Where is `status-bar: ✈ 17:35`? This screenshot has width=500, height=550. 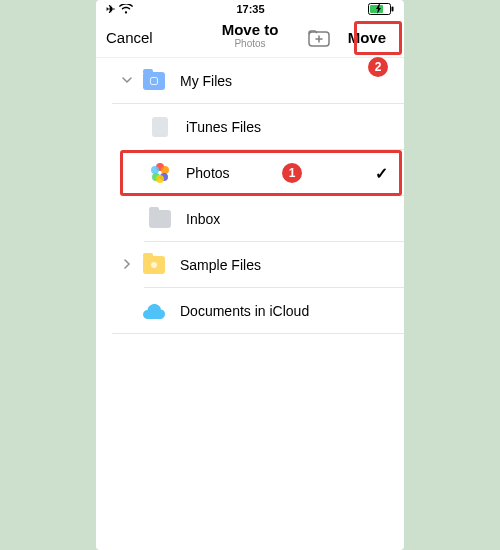
status-bar: ✈ 17:35 is located at coordinates (250, 9).